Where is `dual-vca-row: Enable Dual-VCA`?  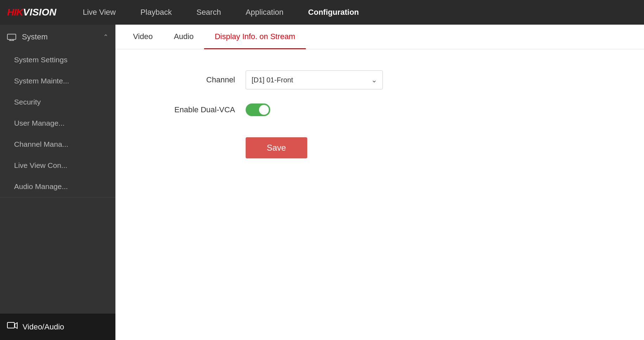 dual-vca-row: Enable Dual-VCA is located at coordinates (380, 110).